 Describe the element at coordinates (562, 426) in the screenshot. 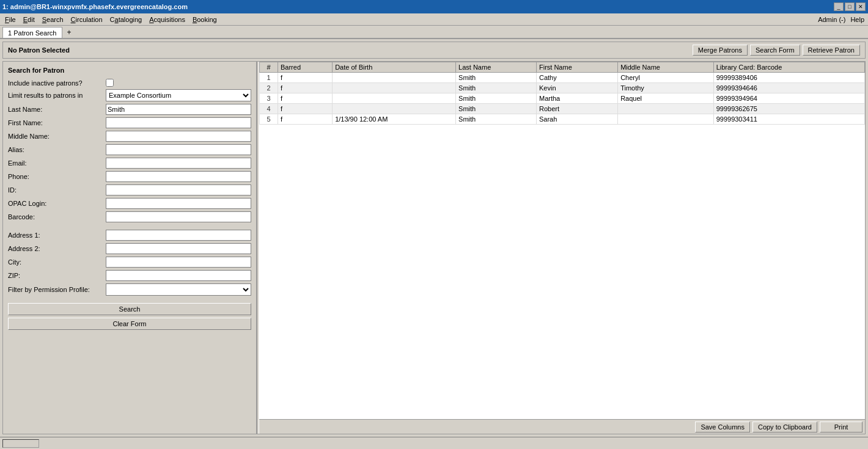

I see `results-bottom-bar: Save Columns Copy to Clipboard Print` at that location.